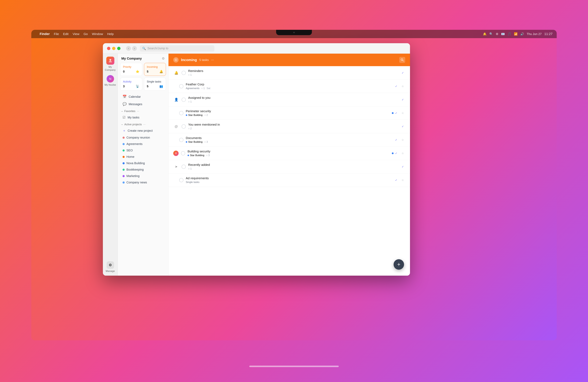 This screenshot has height=382, width=588. I want to click on task-recent-check, so click(184, 167).